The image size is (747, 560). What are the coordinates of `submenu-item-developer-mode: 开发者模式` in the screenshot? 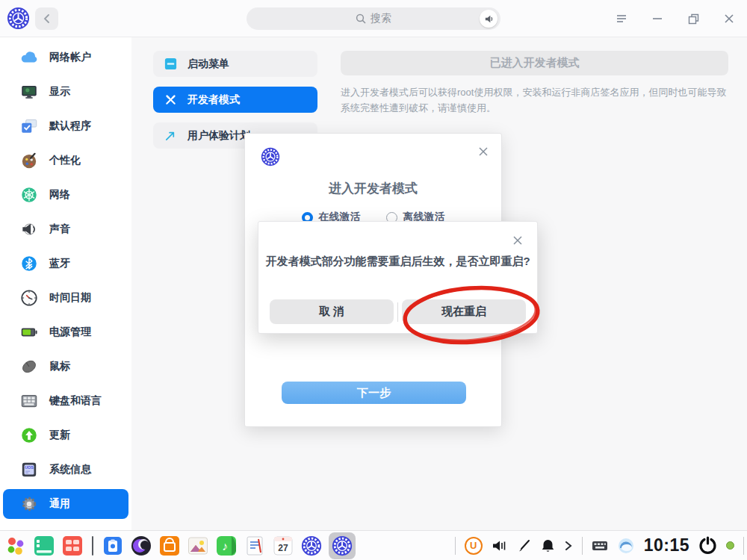 It's located at (235, 100).